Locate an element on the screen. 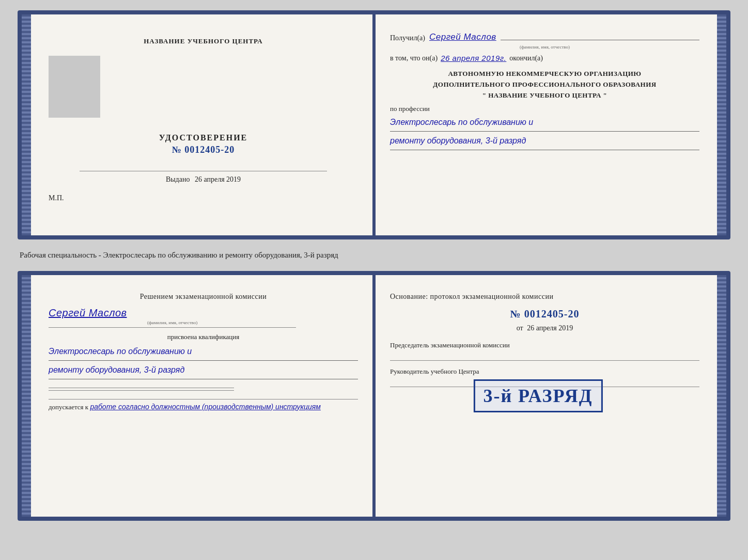 This screenshot has height=560, width=748. stamp-overlay: 3-й РАЗРЯД is located at coordinates (538, 396).